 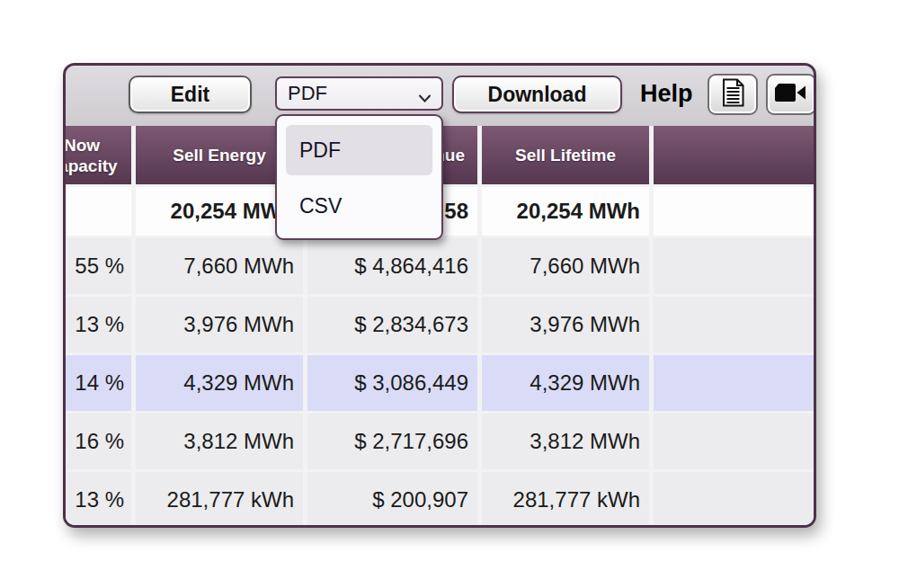 I want to click on total-capacity-cell, so click(x=97, y=211).